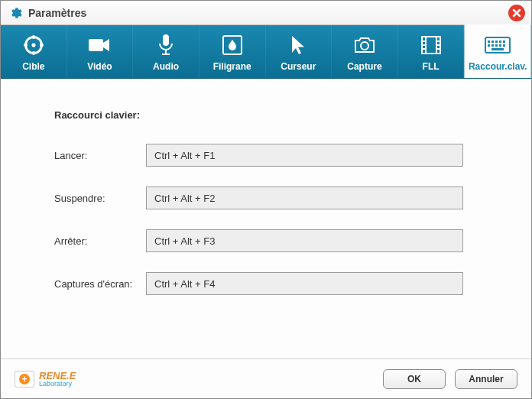 The width and height of the screenshot is (532, 399). I want to click on tabbar: Cible Vidéo Audio Filigrane Curseur, so click(266, 52).